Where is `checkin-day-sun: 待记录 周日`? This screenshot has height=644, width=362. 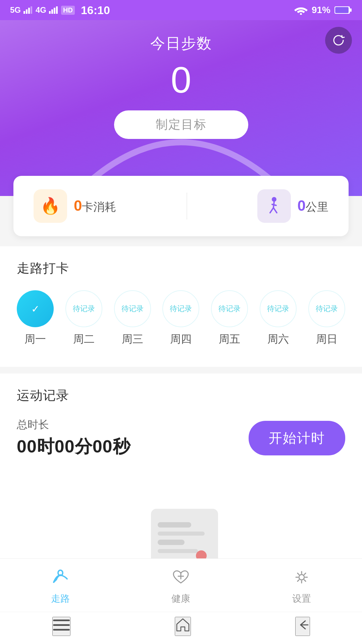 checkin-day-sun: 待记录 周日 is located at coordinates (327, 318).